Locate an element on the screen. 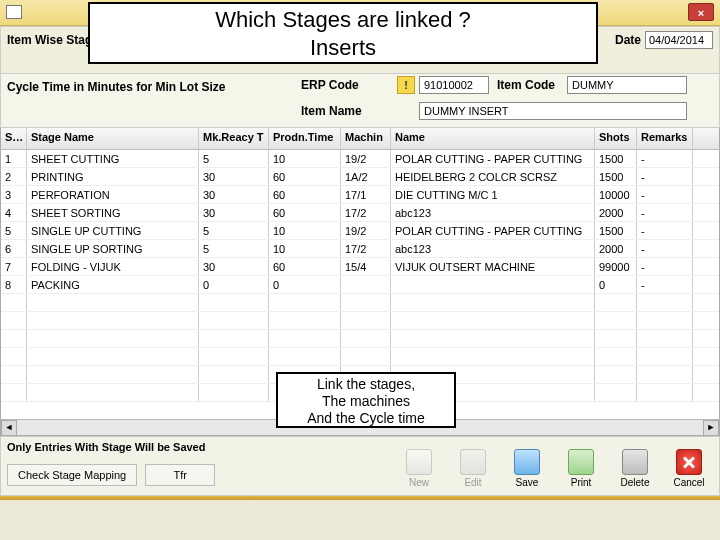 This screenshot has height=540, width=720. trash-icon is located at coordinates (635, 462).